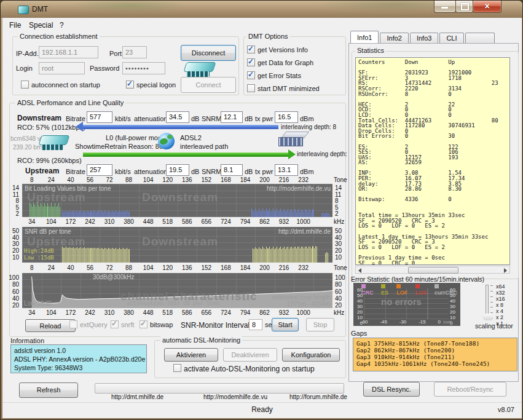 The image size is (523, 420). What do you see at coordinates (328, 258) in the screenshot?
I see `tone-bar-tail` at bounding box center [328, 258].